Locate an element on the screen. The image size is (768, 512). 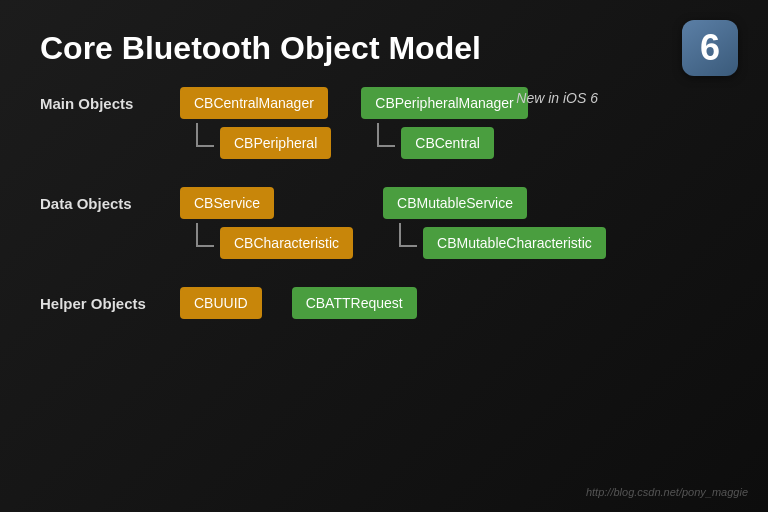
cbatt-request-box: CBATTRequest is located at coordinates (354, 303).